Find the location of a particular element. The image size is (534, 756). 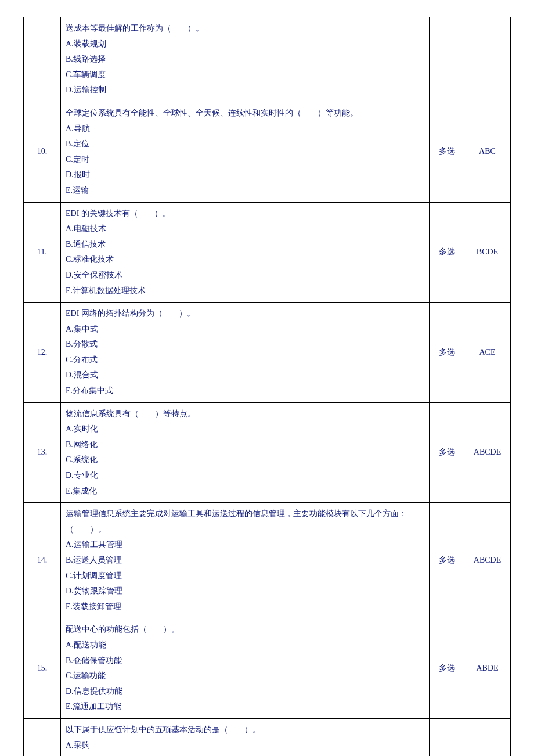

question-line: 以下属于供应链计划中的五项基本活动的是（ ）。 is located at coordinates (245, 730).